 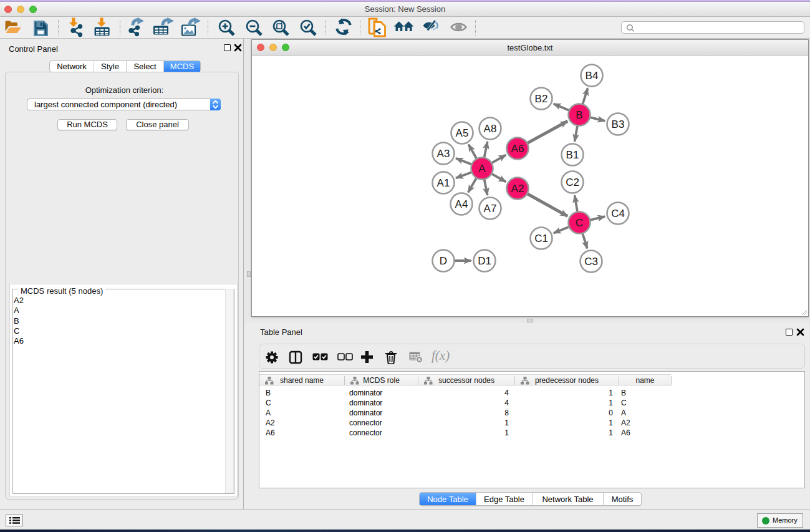 What do you see at coordinates (579, 223) in the screenshot?
I see `svg-text: C` at bounding box center [579, 223].